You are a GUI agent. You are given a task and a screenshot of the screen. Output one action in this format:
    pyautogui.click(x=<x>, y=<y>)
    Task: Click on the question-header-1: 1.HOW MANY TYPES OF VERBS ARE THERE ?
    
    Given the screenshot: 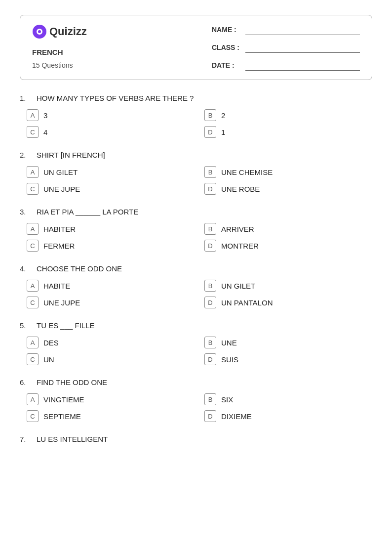 What is the action you would take?
    pyautogui.click(x=196, y=98)
    